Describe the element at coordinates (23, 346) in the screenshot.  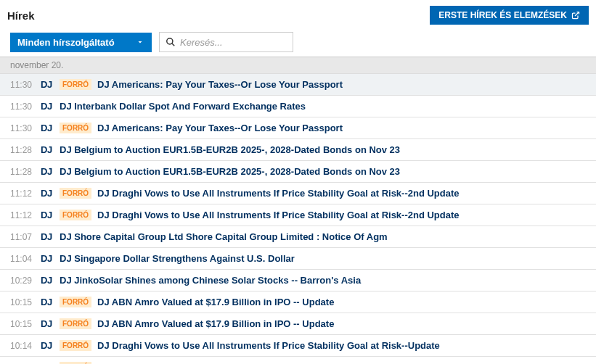
I see `news-time: 10:14` at that location.